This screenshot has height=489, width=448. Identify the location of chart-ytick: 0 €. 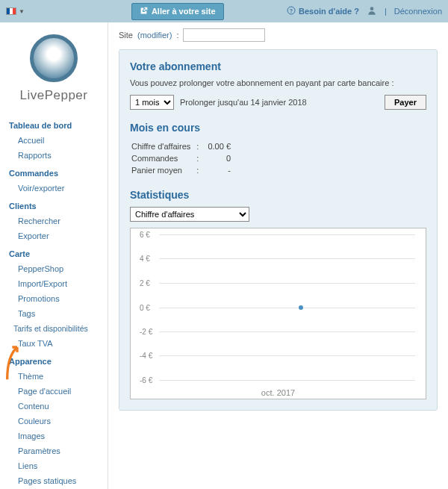
(145, 308).